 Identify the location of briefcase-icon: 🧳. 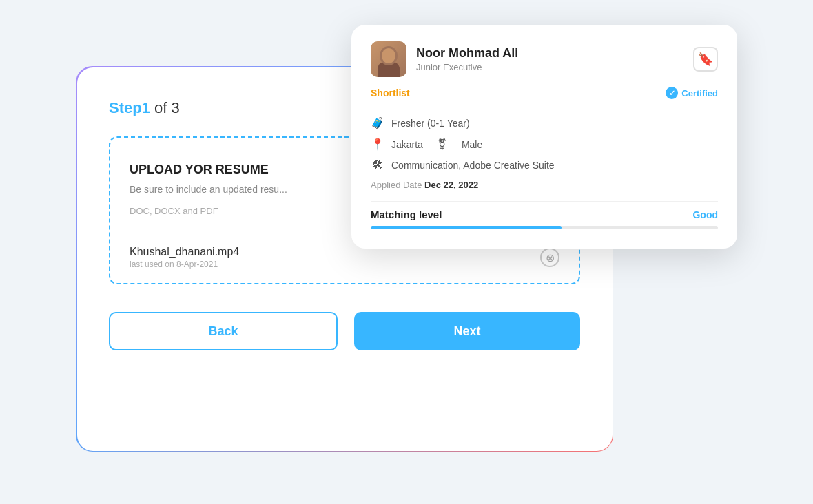
(378, 123).